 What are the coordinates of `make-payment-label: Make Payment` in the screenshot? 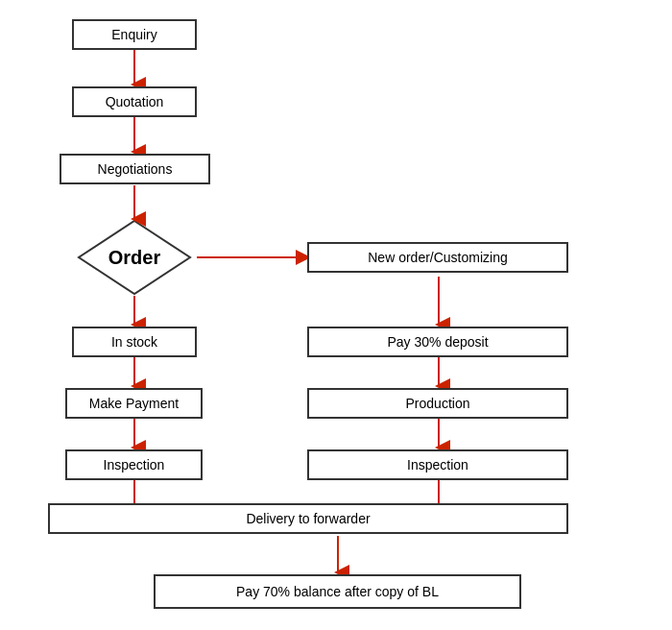 It's located at (134, 403).